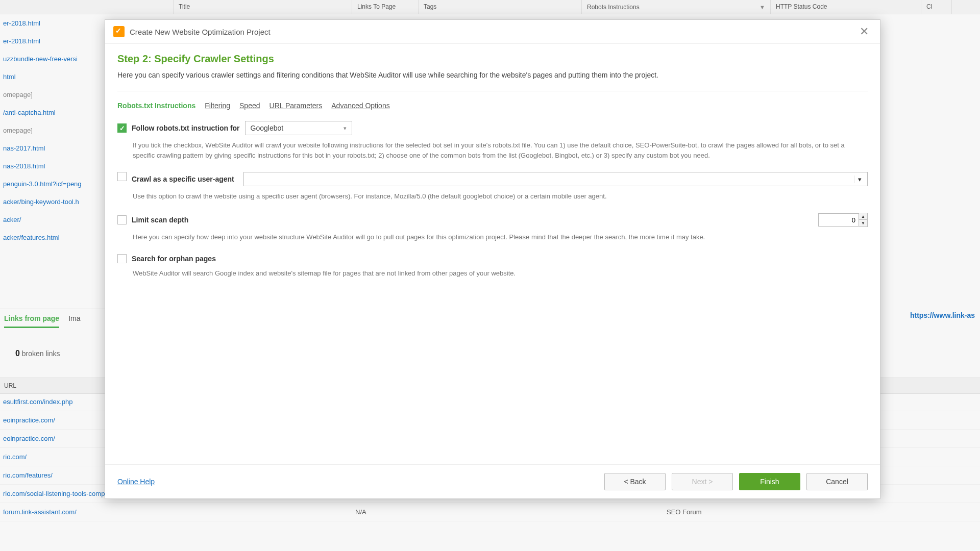 This screenshot has height=551, width=980. What do you see at coordinates (40, 354) in the screenshot?
I see `broken-links-label: broken links` at bounding box center [40, 354].